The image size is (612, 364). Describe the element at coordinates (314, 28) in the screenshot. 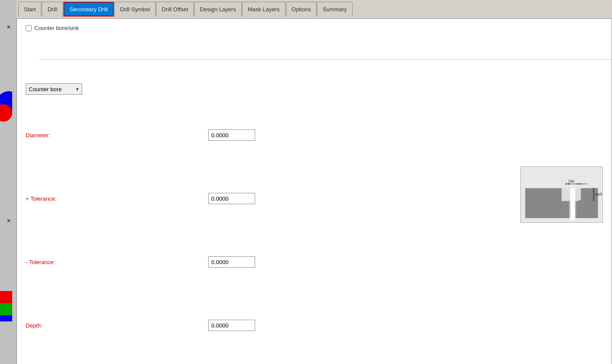

I see `counter-bore-sink-row: Counter bore/sink` at that location.